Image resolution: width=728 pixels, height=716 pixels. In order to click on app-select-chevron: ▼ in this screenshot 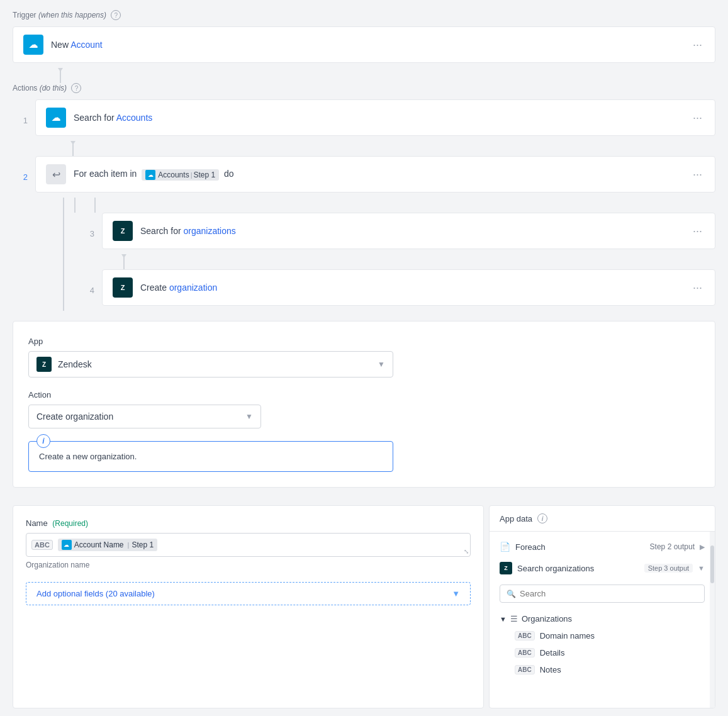, I will do `click(381, 364)`.